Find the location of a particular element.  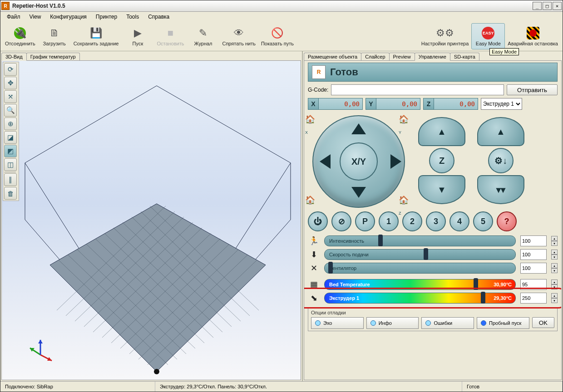

retract-button: ▾▾ is located at coordinates (501, 190).